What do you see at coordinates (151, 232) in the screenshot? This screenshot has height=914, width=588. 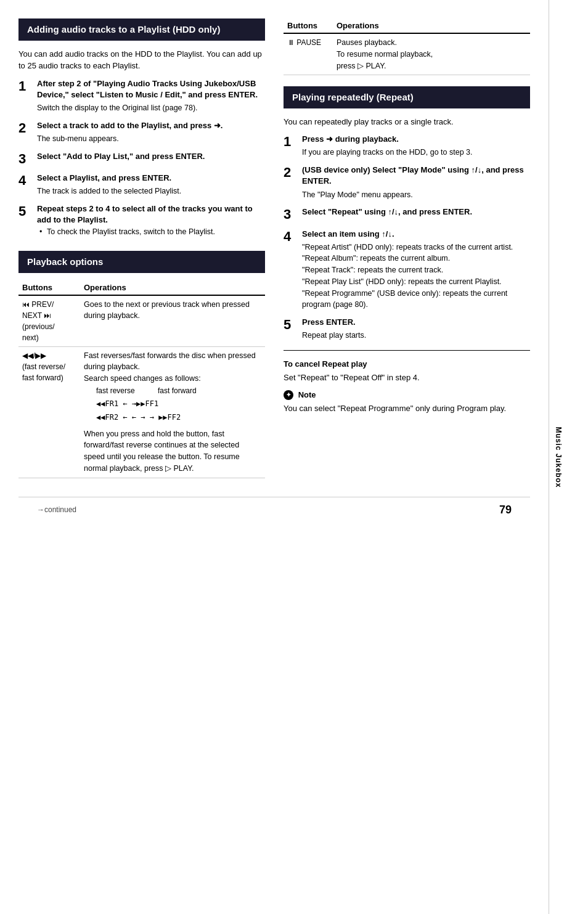 I see `step-5-bullet: To check the Playlist tracks, switch to …` at bounding box center [151, 232].